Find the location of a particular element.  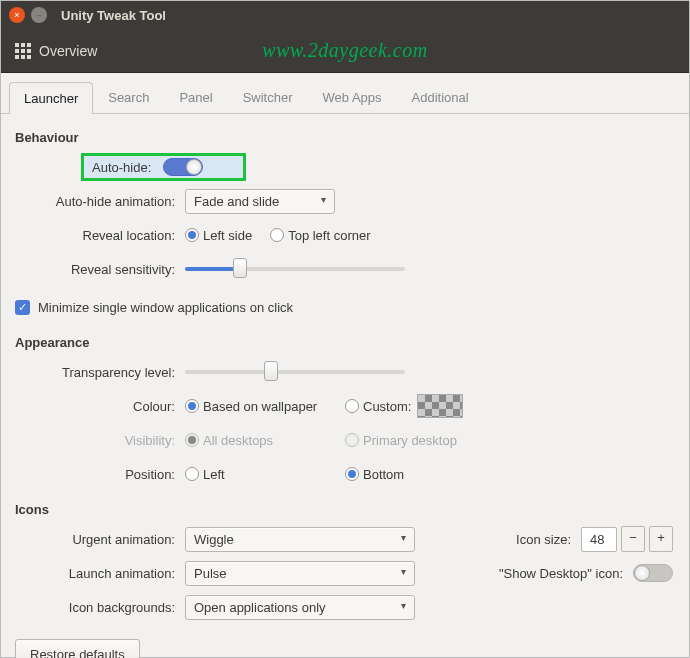

tabs-bar: Launcher Search Panel Switcher Web Apps … is located at coordinates (345, 94).